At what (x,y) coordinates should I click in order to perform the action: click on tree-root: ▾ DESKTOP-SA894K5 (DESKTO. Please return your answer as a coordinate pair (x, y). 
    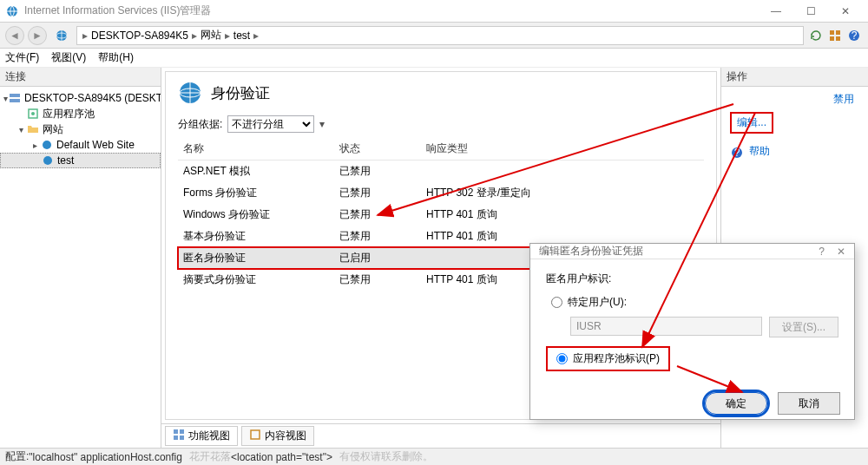
    Looking at the image, I should click on (80, 98).